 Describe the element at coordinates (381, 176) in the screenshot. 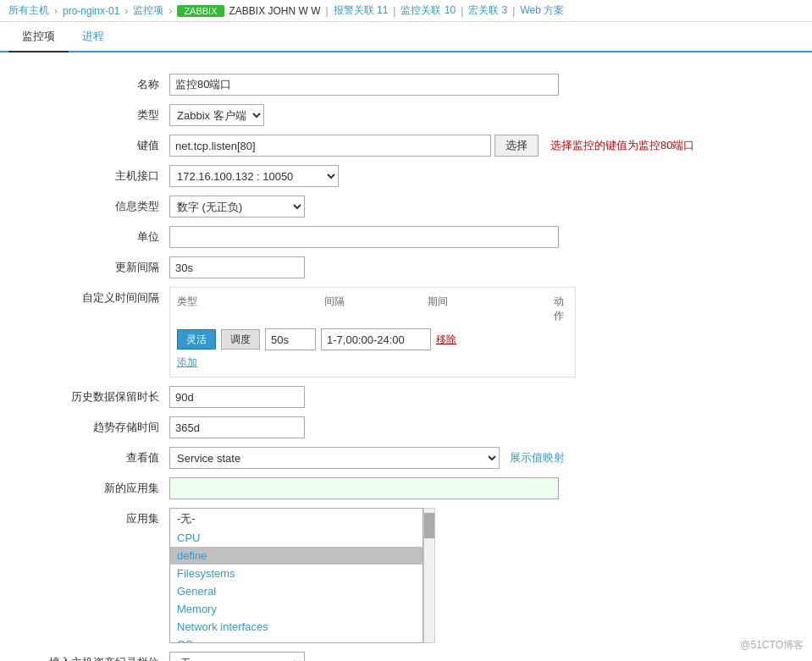

I see `row-host-interface: 主机接口 172.16.100.132 : 10050` at that location.